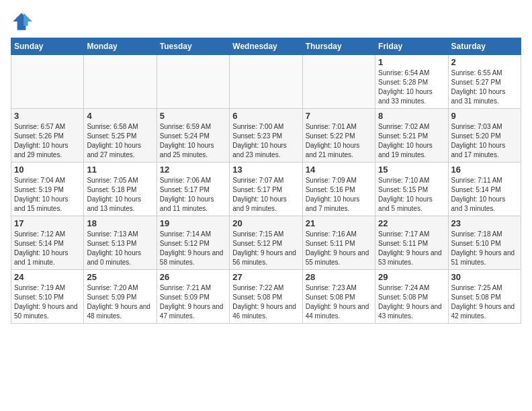 The width and height of the screenshot is (532, 411). What do you see at coordinates (193, 195) in the screenshot?
I see `day-info: Sunrise: 7:06 AM Sunset: 5:17 PM Dayligh…` at bounding box center [193, 195].